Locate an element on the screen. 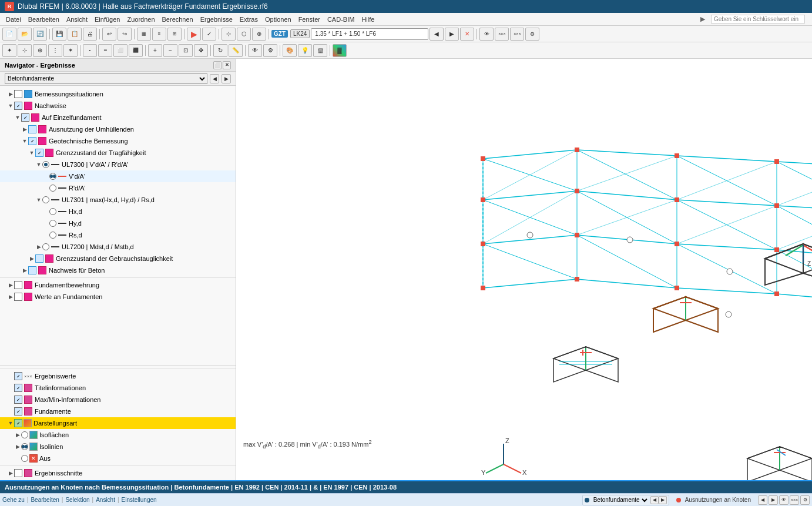  tb2-measure: 📏 is located at coordinates (236, 51).